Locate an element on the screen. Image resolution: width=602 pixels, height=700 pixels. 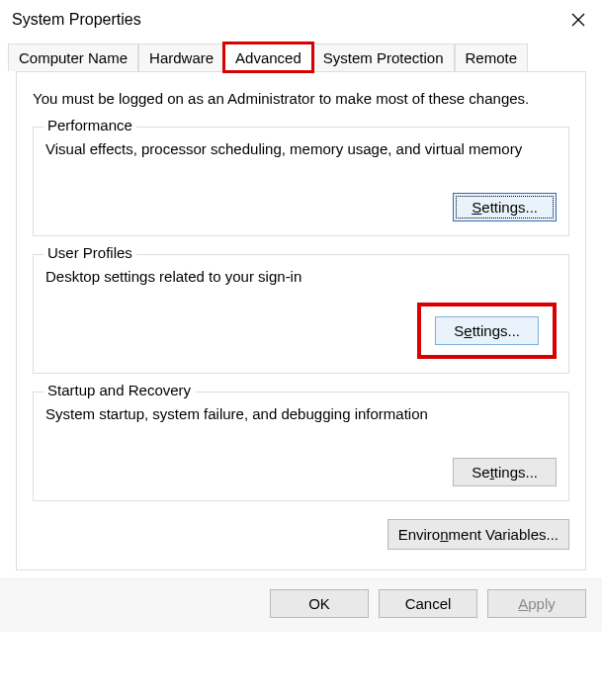
startup-recovery-group: Startup and Recovery System startup, sys… is located at coordinates (301, 447).